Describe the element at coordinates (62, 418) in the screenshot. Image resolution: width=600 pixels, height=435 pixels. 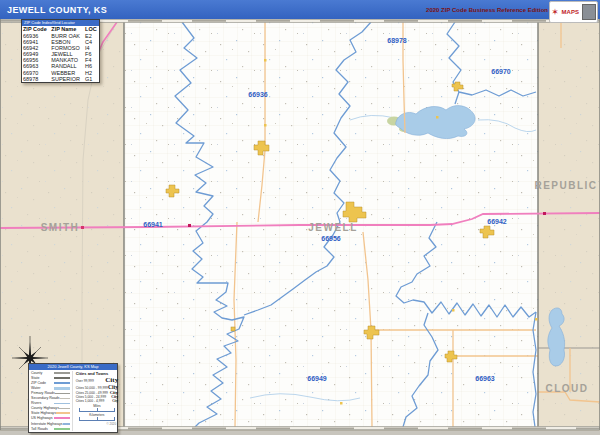
I see `us-highway-sample` at that location.